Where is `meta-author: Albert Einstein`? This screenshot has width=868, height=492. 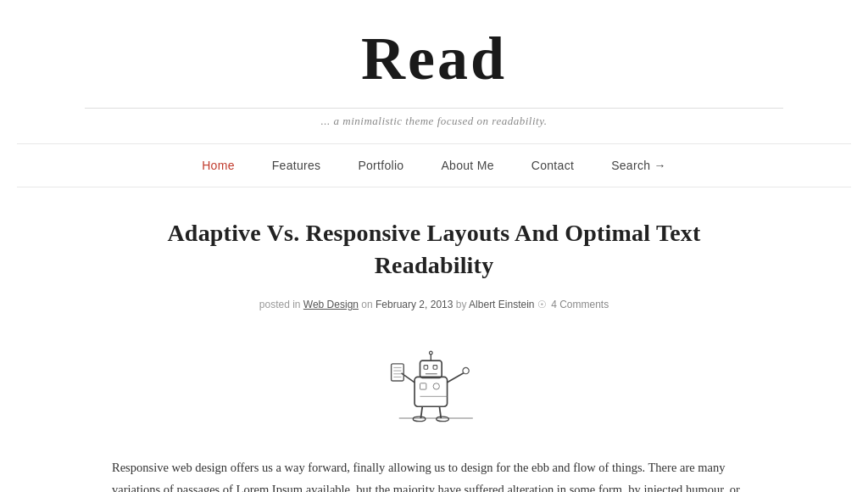 meta-author: Albert Einstein is located at coordinates (502, 305).